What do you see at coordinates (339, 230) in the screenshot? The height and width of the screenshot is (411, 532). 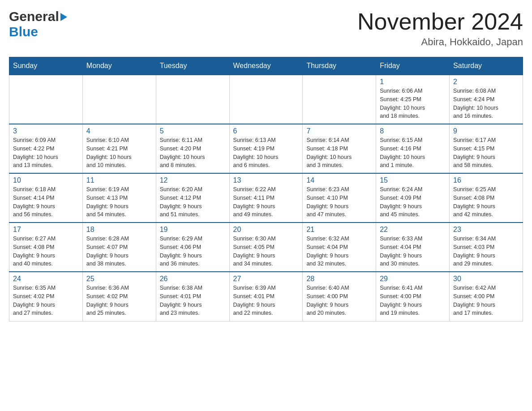 I see `day-number: 21` at bounding box center [339, 230].